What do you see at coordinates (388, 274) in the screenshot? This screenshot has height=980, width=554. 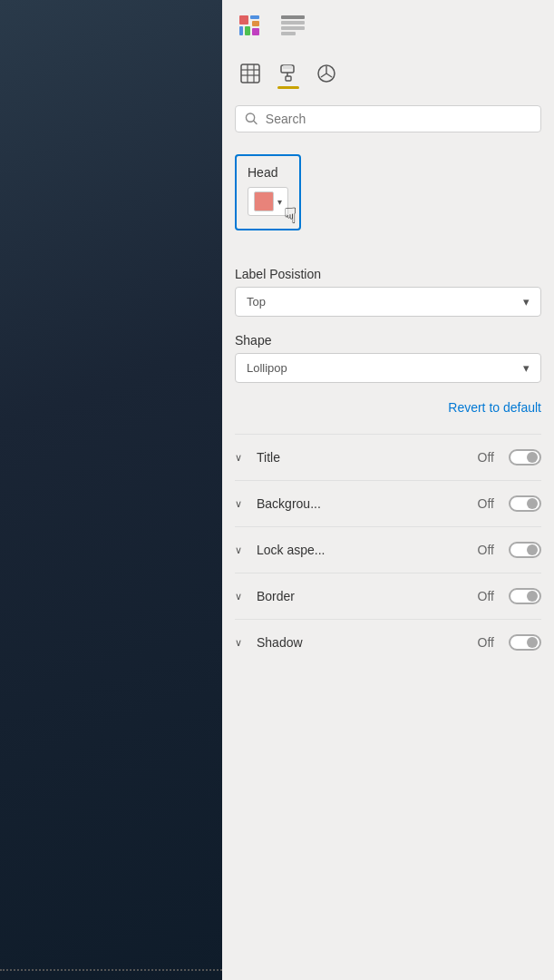 I see `label-position-label: Label Posistion` at bounding box center [388, 274].